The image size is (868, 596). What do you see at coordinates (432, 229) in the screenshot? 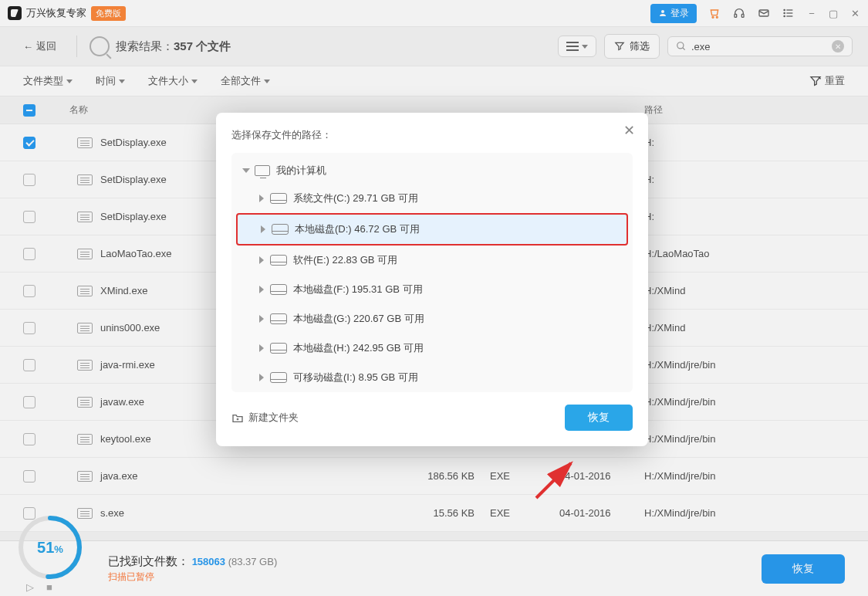
I see `drive-item: 本地磁盘(D:) 46.72 GB 可用` at bounding box center [432, 229].